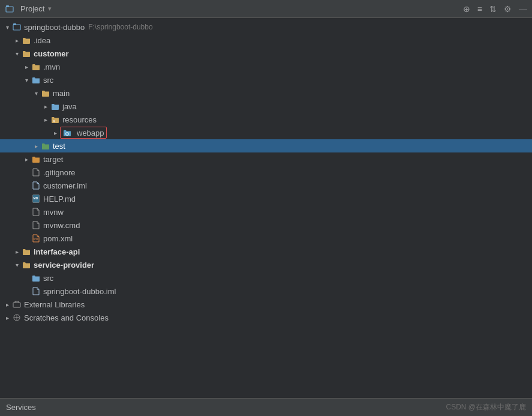 The height and width of the screenshot is (416, 532). What do you see at coordinates (46, 119) in the screenshot?
I see `tree-arrow-resources` at bounding box center [46, 119].